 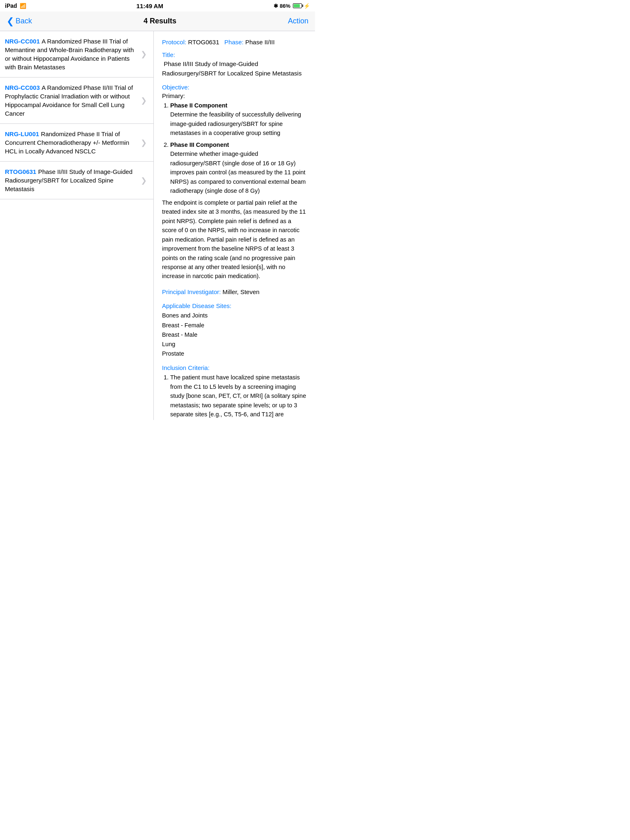 I want to click on result-id-nrg-cc003: NRG-CC003, so click(x=22, y=88).